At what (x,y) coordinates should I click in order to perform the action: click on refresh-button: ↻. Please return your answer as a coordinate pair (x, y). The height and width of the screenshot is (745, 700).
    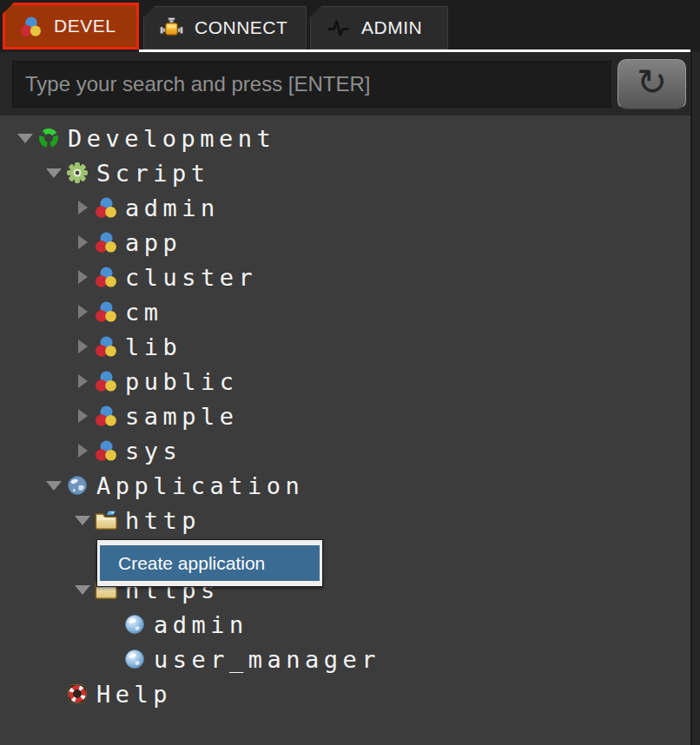
    Looking at the image, I should click on (651, 84).